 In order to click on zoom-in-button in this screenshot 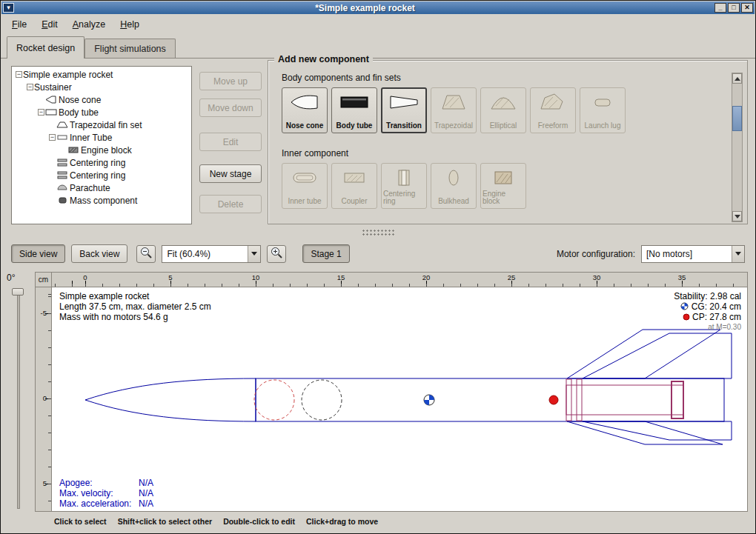, I will do `click(276, 254)`.